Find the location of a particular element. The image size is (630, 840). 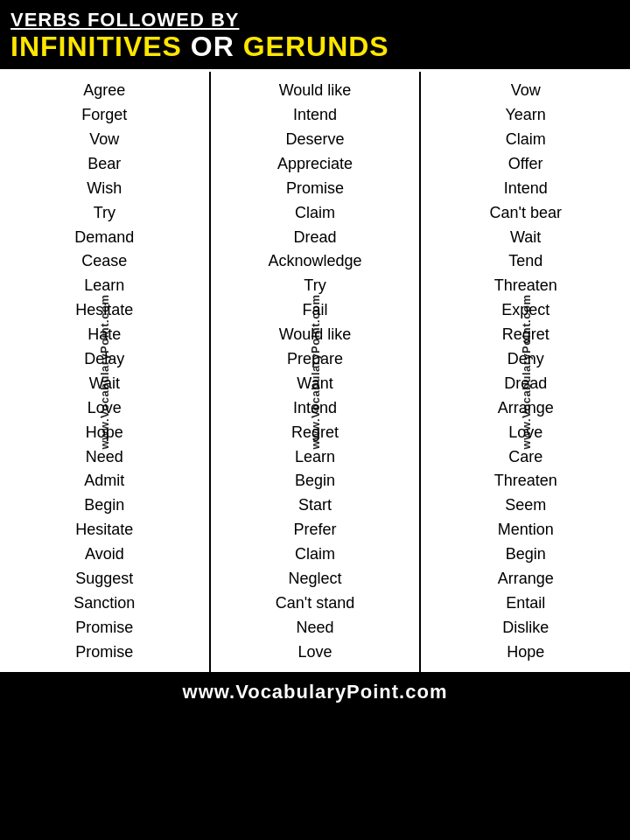

list-item: Deserve is located at coordinates (315, 140).